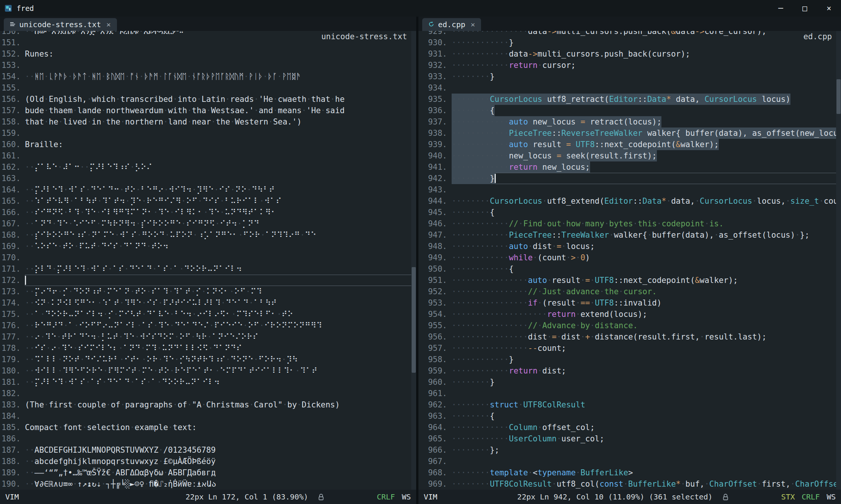 The height and width of the screenshot is (504, 841). Describe the element at coordinates (781, 8) in the screenshot. I see `minimize-button: ─` at that location.